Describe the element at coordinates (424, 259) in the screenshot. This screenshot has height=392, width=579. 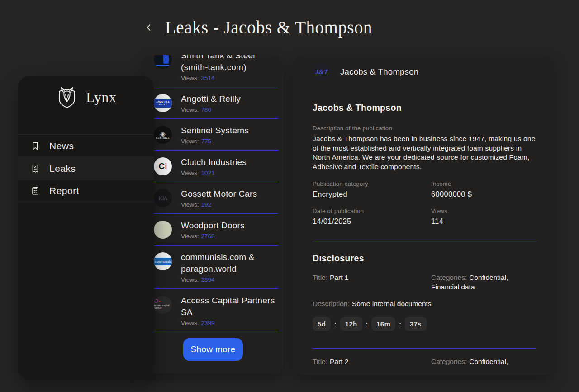
I see `disclosures-heading: Disclosures` at that location.